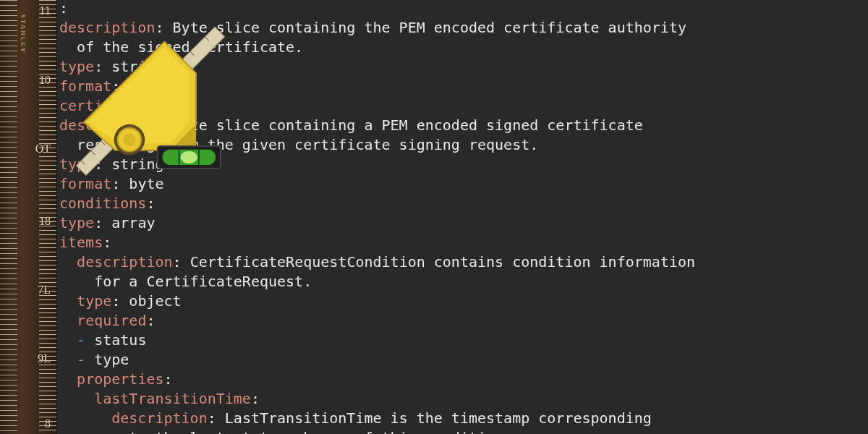  I want to click on code-line: conditions:, so click(378, 204).